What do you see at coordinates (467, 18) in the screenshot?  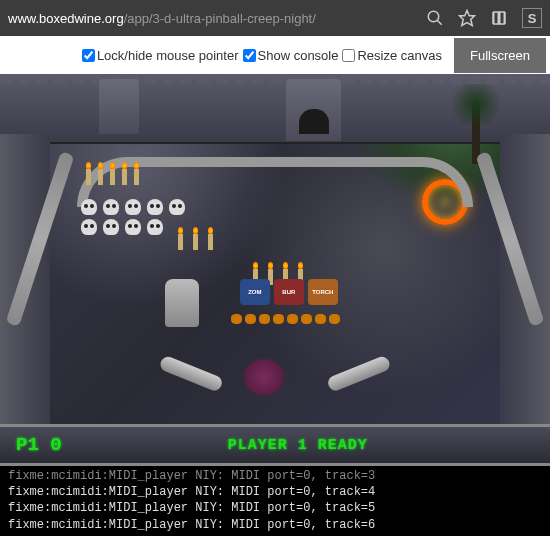 I see `favorite-icon` at bounding box center [467, 18].